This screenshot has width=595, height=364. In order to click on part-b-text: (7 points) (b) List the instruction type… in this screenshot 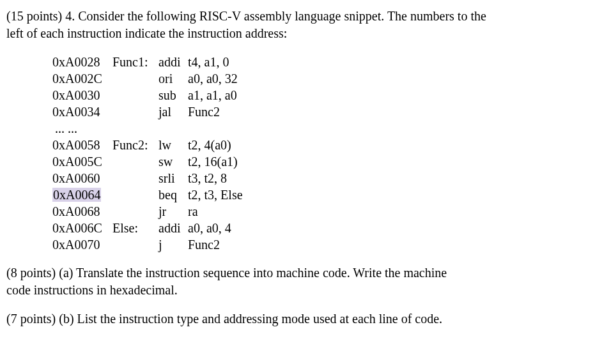, I will do `click(224, 319)`.